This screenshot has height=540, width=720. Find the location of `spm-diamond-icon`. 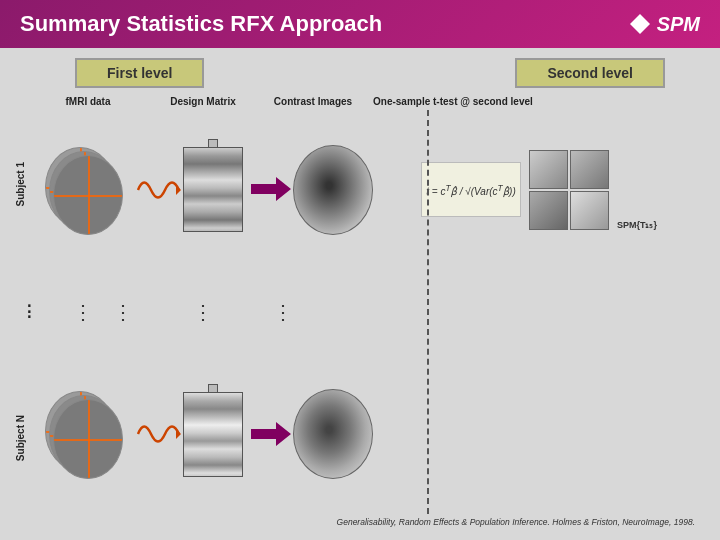

spm-diamond-icon is located at coordinates (640, 24).